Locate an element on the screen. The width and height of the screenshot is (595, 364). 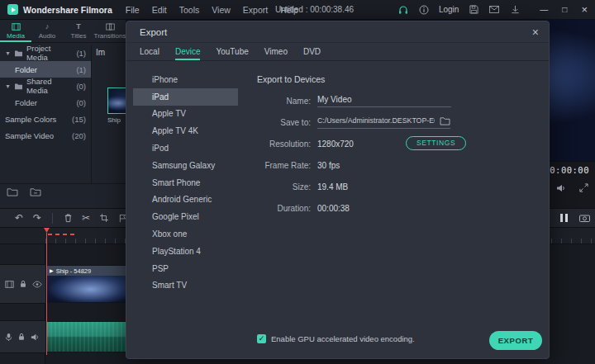
menu-file: File is located at coordinates (132, 10).